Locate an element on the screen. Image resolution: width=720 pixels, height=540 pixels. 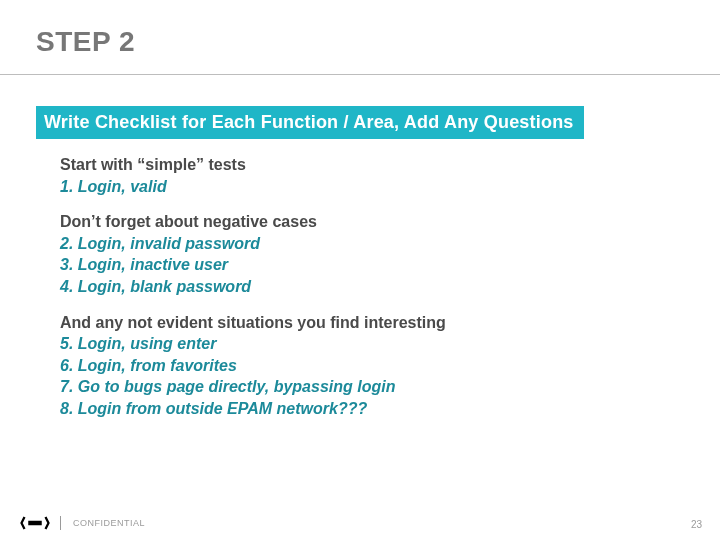
title-divider is located at coordinates (360, 74).